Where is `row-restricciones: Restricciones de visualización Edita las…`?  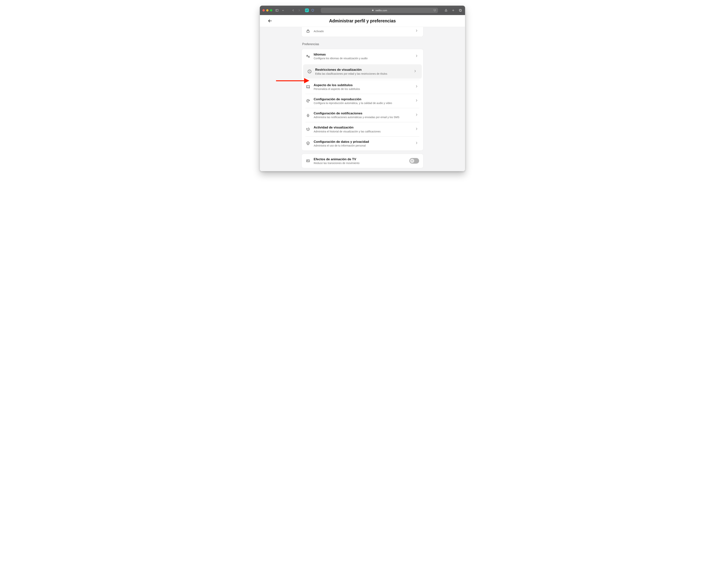
row-restricciones: Restricciones de visualización Edita las… is located at coordinates (362, 71).